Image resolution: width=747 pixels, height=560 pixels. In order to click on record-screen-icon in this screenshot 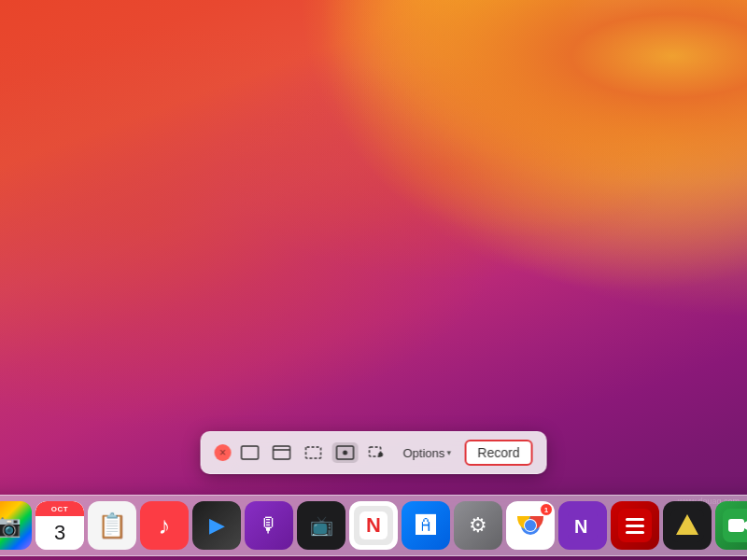, I will do `click(345, 453)`.